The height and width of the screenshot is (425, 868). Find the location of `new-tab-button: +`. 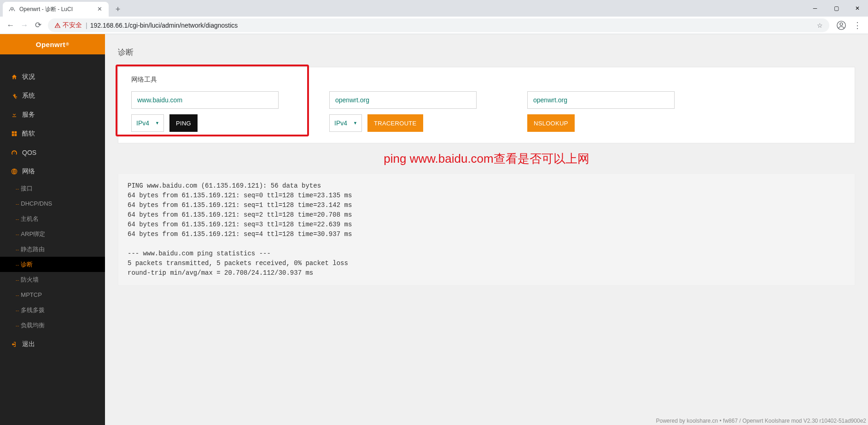

new-tab-button: + is located at coordinates (118, 9).